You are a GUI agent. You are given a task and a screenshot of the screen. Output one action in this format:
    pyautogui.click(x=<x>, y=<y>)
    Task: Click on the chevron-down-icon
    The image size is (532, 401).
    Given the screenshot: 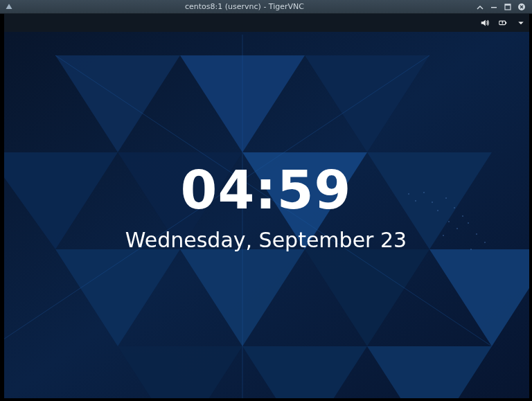 What is the action you would take?
    pyautogui.click(x=521, y=23)
    